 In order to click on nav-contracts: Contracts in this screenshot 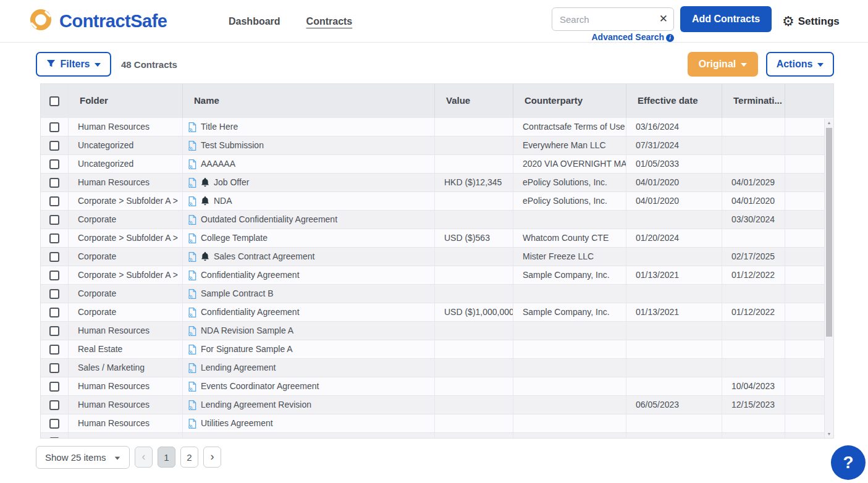, I will do `click(330, 22)`.